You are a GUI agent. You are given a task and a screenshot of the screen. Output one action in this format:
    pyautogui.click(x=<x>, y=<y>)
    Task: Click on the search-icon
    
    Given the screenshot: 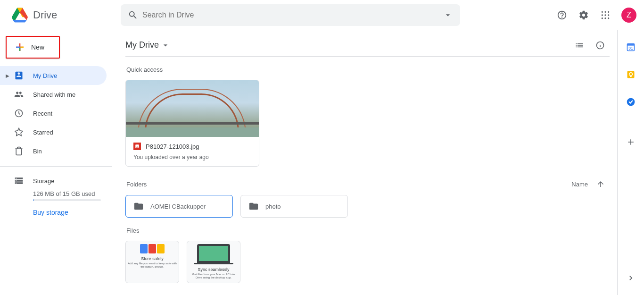 What is the action you would take?
    pyautogui.click(x=133, y=15)
    